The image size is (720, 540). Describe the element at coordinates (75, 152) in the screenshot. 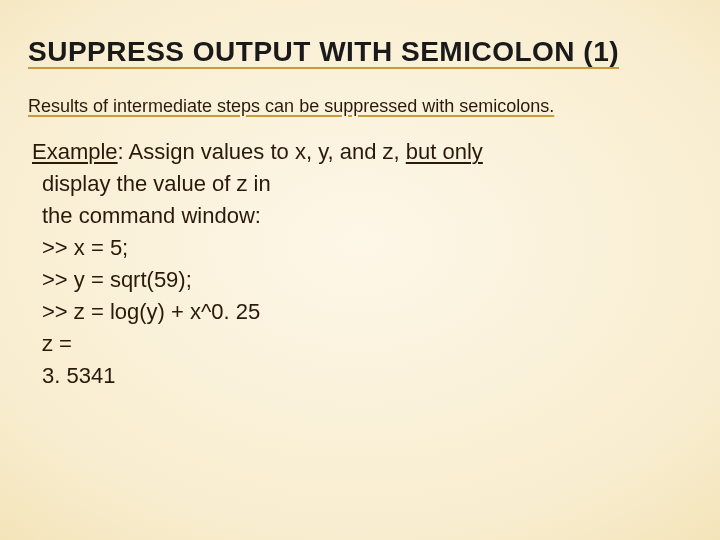

I see `example-label: Example` at that location.